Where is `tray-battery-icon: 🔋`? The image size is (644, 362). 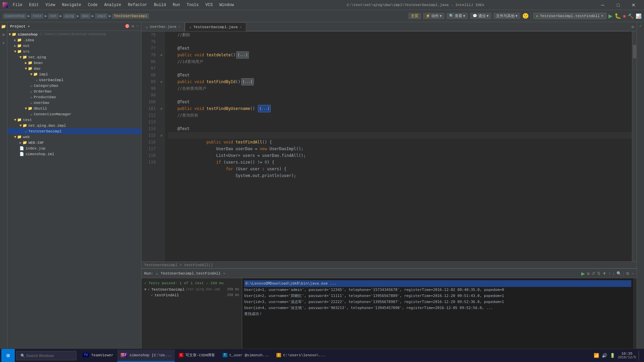 tray-battery-icon: 🔋 is located at coordinates (612, 356).